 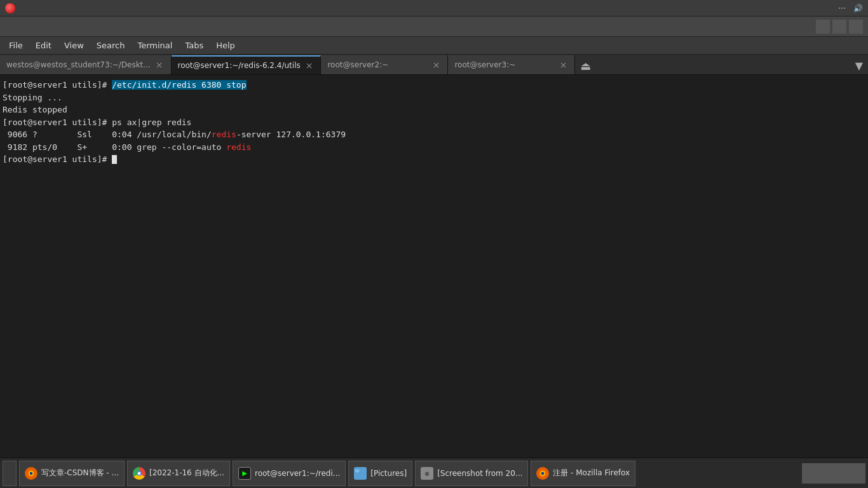 What do you see at coordinates (38, 8) in the screenshot?
I see `places-menu` at bounding box center [38, 8].